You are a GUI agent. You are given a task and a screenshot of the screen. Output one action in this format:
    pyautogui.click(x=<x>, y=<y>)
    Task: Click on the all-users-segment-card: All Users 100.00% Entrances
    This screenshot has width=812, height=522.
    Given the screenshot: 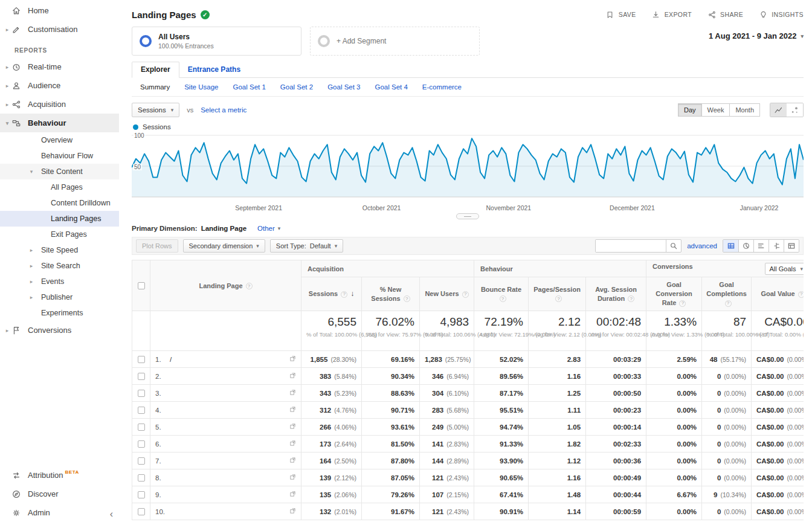 What is the action you would take?
    pyautogui.click(x=216, y=41)
    